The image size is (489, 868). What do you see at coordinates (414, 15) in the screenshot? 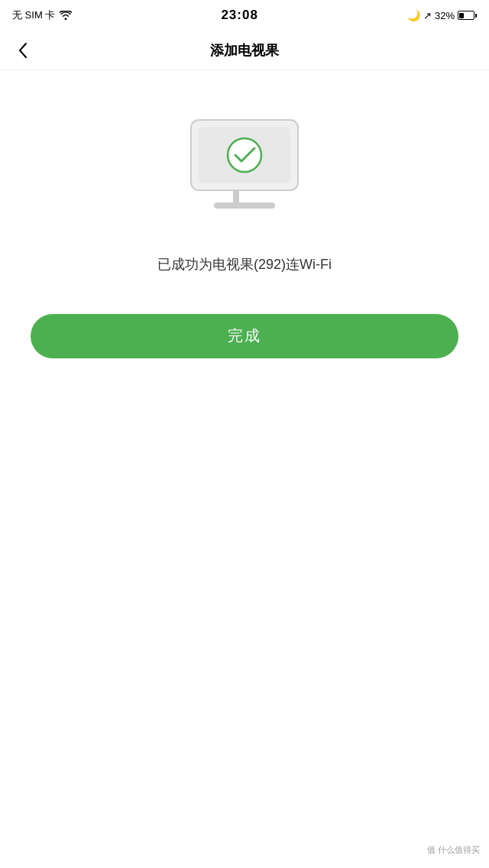
I see `moon-icon: 🌙` at bounding box center [414, 15].